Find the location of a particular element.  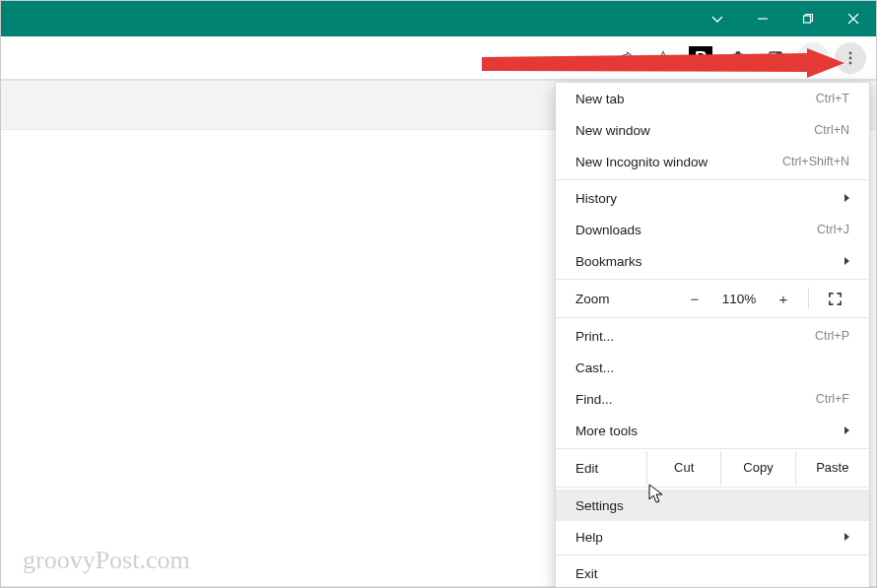

menu-item-more-tools: More tools is located at coordinates (712, 430).